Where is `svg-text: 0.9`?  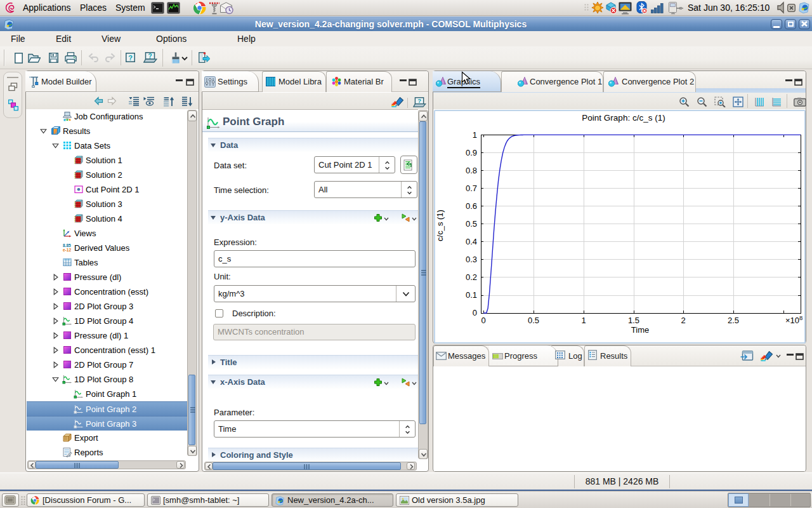 svg-text: 0.9 is located at coordinates (471, 152).